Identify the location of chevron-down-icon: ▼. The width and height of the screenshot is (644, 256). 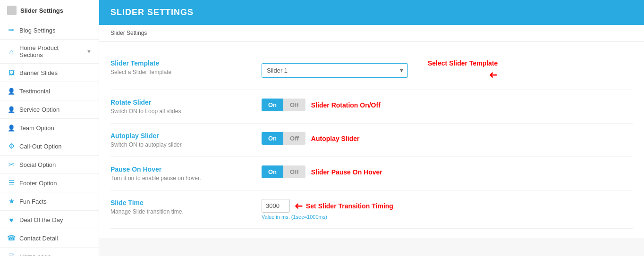
(89, 51).